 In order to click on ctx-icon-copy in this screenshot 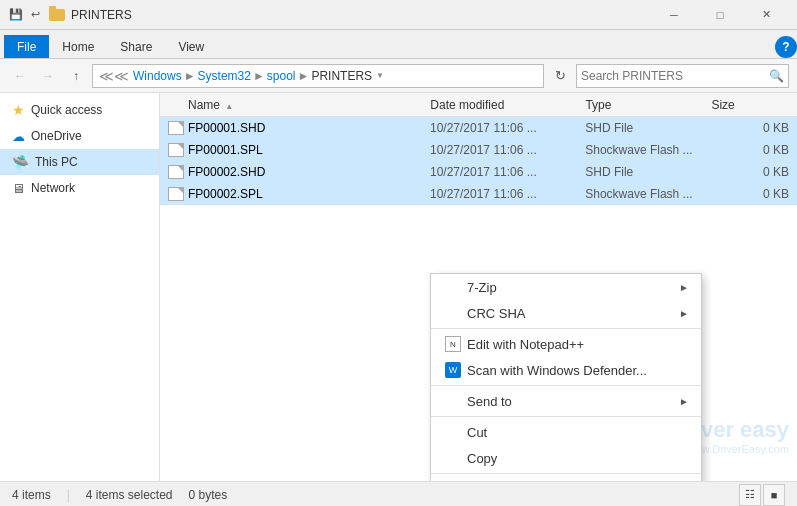, I will do `click(453, 458)`.